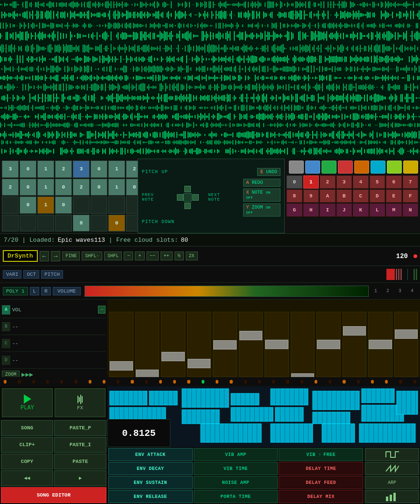 The image size is (420, 504). I want to click on fx-button: FX, so click(80, 403).